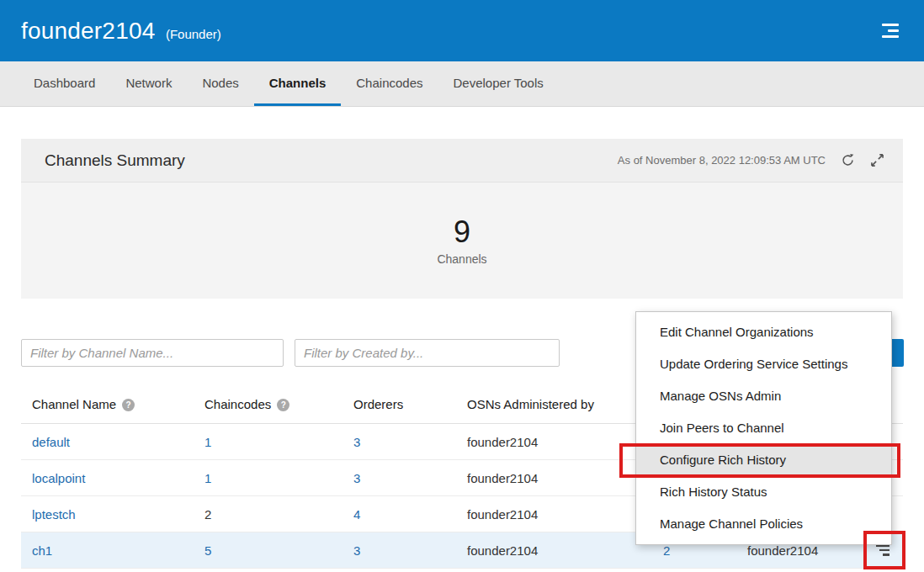  What do you see at coordinates (399, 404) in the screenshot?
I see `column-orderers: Orderers` at bounding box center [399, 404].